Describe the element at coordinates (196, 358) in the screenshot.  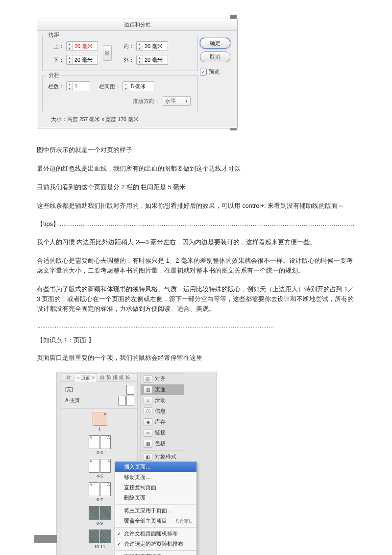
I see `paragraph: 页面窗口是很重要的一个项，我们的鼠标会经常停留在这里` at that location.